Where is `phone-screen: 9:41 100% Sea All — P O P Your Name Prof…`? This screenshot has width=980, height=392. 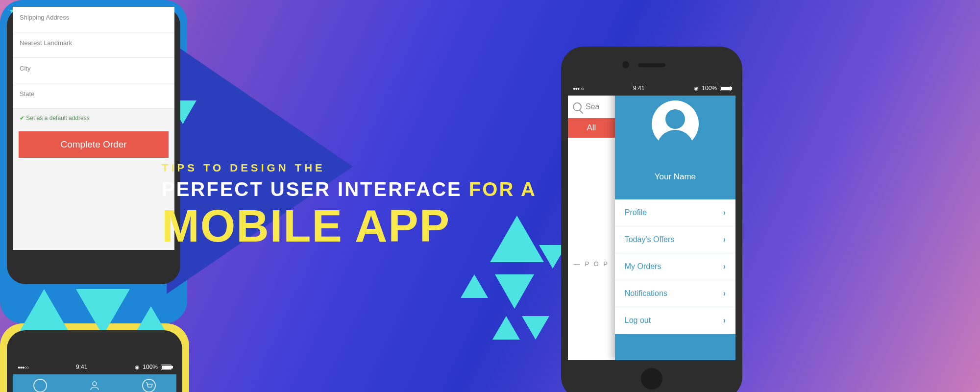 phone-screen: 9:41 100% Sea All — P O P Your Name Prof… is located at coordinates (652, 220).